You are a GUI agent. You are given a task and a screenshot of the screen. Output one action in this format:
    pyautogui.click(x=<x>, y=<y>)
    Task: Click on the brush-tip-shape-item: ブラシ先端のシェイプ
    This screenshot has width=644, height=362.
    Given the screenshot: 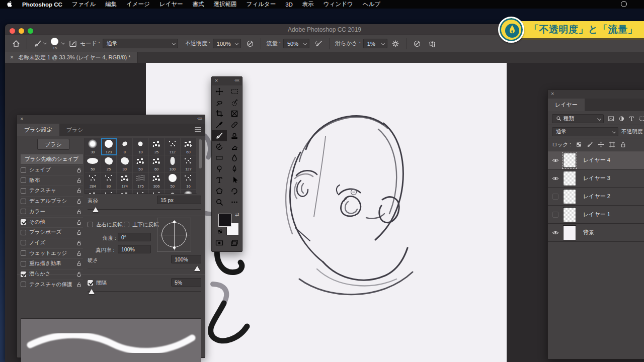 What is the action you would take?
    pyautogui.click(x=52, y=159)
    